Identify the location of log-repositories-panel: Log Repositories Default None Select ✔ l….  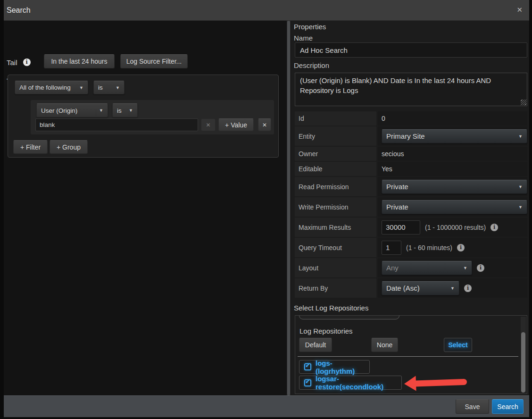
(411, 355).